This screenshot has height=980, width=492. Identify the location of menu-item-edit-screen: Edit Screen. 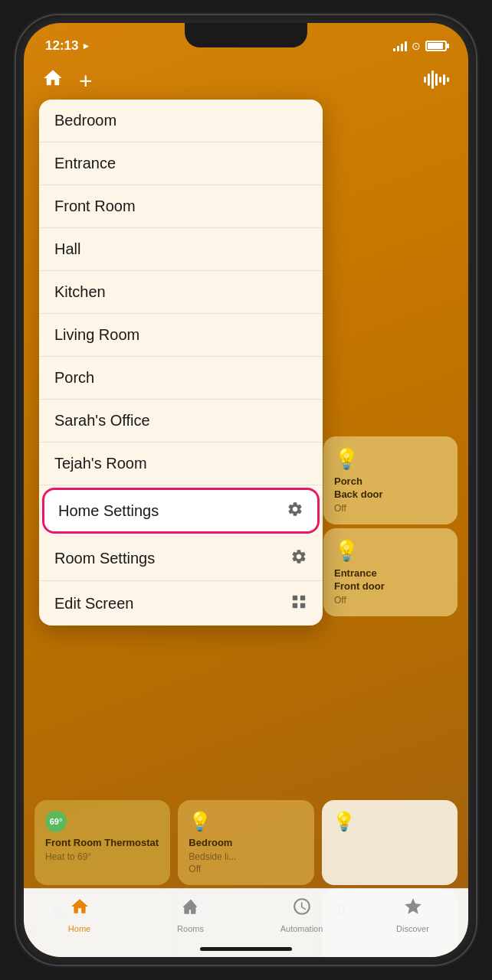
(181, 603).